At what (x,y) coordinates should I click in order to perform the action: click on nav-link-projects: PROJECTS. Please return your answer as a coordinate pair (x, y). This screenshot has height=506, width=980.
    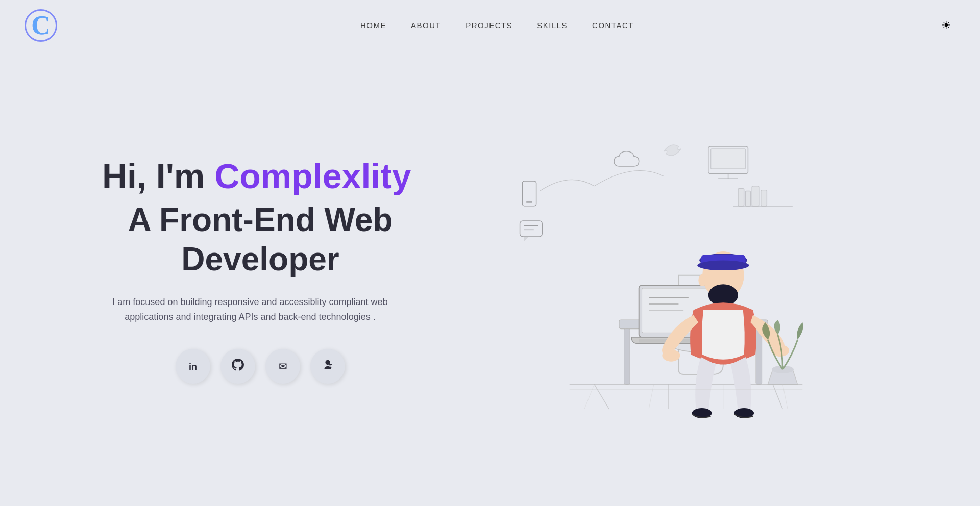
    Looking at the image, I should click on (489, 26).